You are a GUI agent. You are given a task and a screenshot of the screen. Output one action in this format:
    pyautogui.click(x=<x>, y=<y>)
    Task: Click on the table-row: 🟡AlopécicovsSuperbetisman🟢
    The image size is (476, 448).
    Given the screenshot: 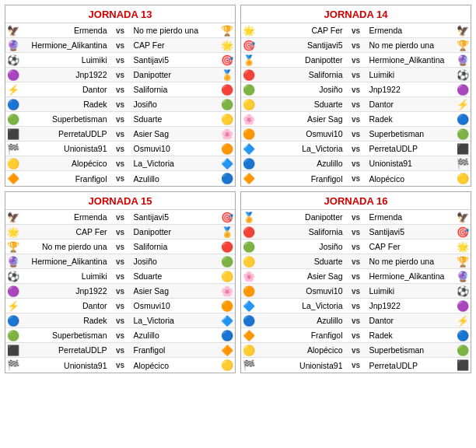 What is the action you would take?
    pyautogui.click(x=356, y=350)
    